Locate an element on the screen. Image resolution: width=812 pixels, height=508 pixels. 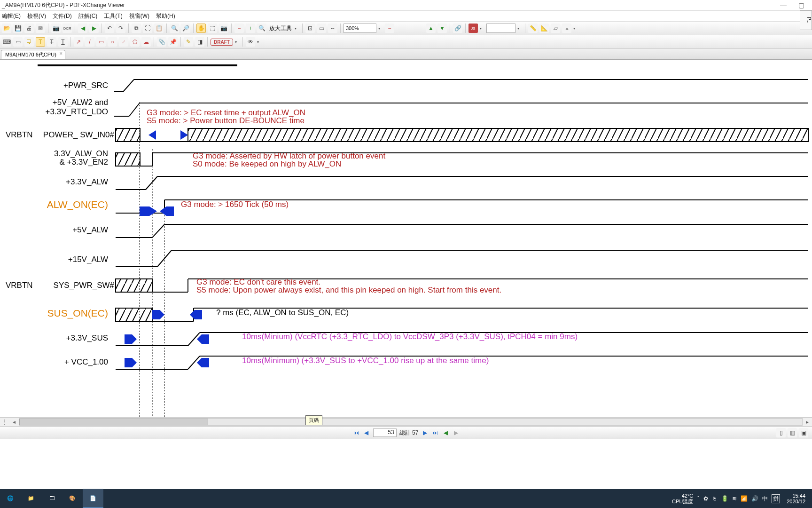
paste-icon: 📋 is located at coordinates (159, 28).